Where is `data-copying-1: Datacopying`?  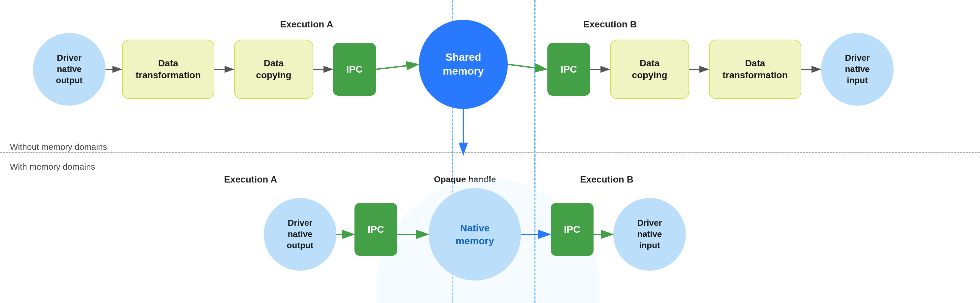 data-copying-1: Datacopying is located at coordinates (274, 69).